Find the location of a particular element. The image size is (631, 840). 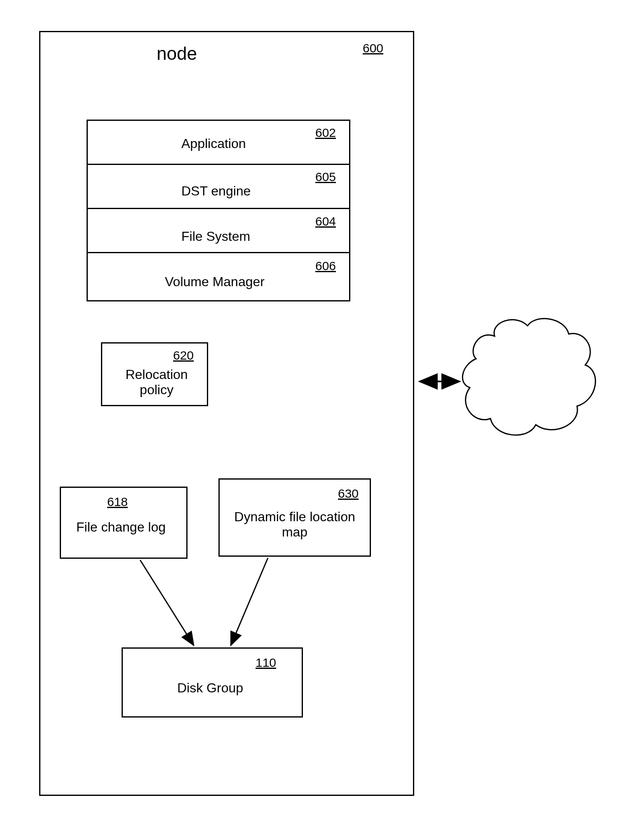

cloud-shape is located at coordinates (529, 377).